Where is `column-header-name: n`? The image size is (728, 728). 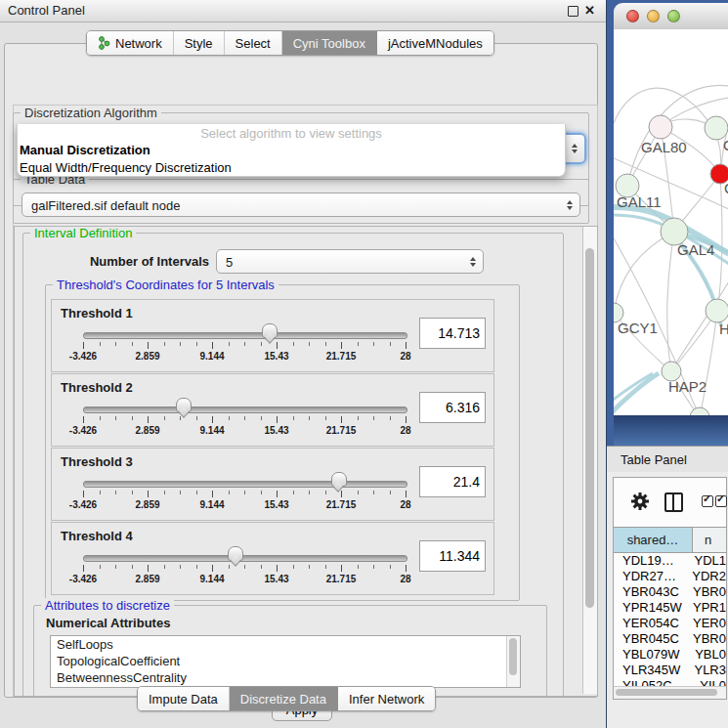
column-header-name: n is located at coordinates (709, 539).